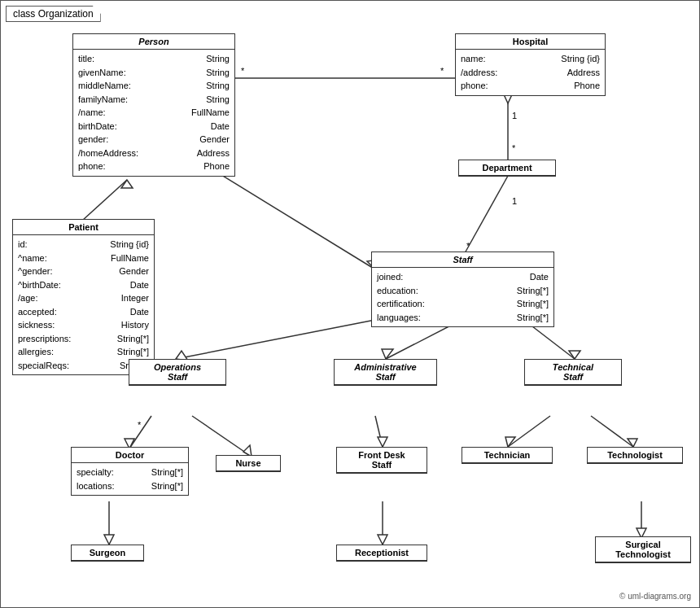 This screenshot has width=700, height=608. What do you see at coordinates (382, 553) in the screenshot?
I see `class-receptionist-name: Receptionist` at bounding box center [382, 553].